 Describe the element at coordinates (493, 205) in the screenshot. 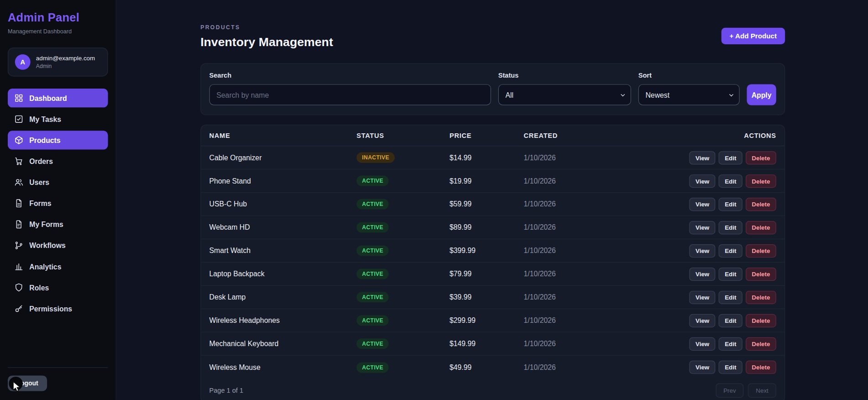

I see `table-row: USB-C Hub ACTIVE $59.99 1/10/2026 View E…` at that location.